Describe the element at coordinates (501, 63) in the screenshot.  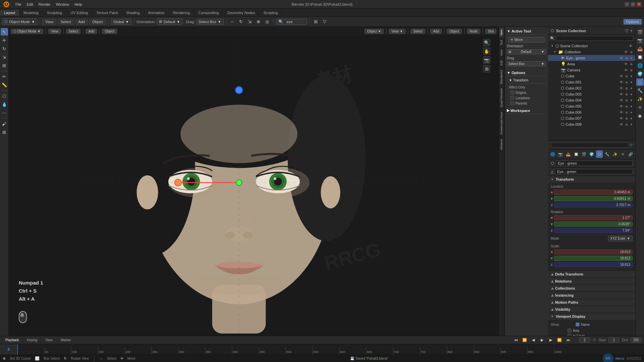
I see `tab-edit: Edit` at that location.